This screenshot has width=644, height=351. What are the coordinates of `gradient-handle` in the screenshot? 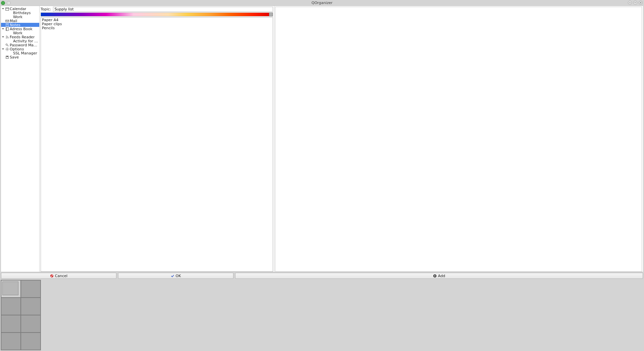 It's located at (271, 14).